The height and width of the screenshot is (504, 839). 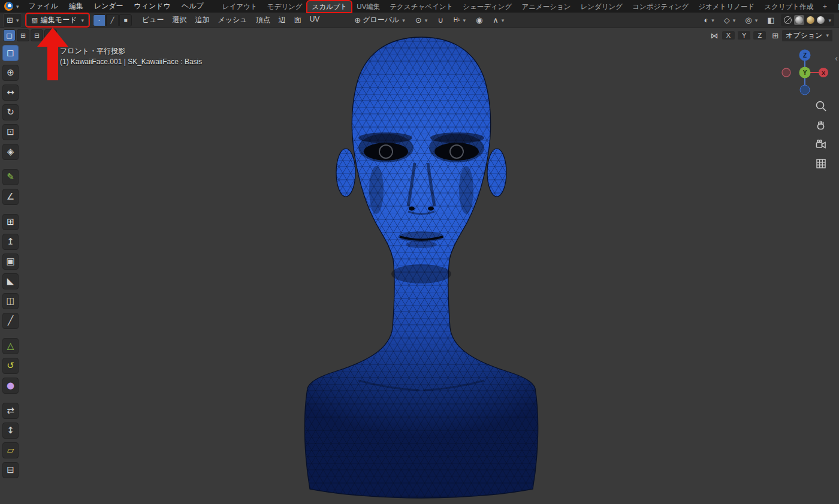 I want to click on tool-inset-faces: ▣, so click(x=11, y=261).